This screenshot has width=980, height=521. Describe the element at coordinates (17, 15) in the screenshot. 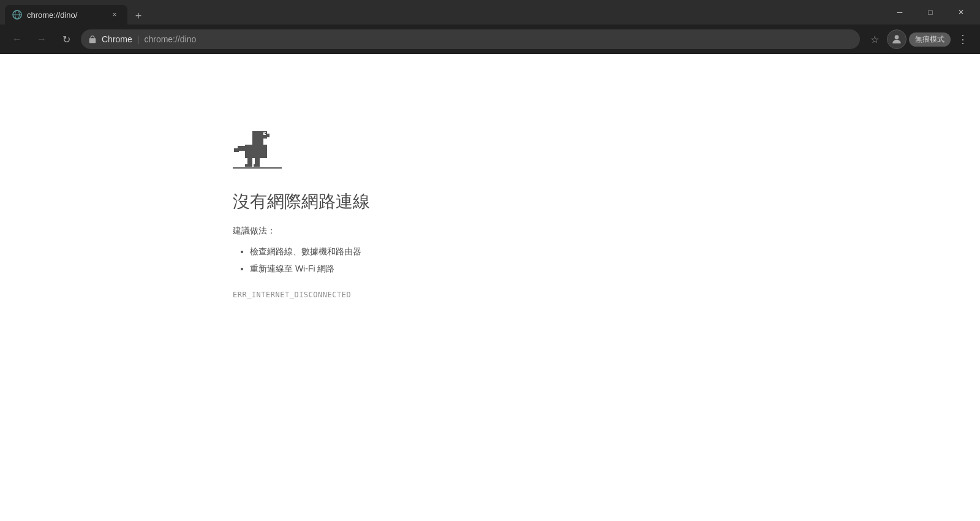

I see `tab-favicon` at that location.